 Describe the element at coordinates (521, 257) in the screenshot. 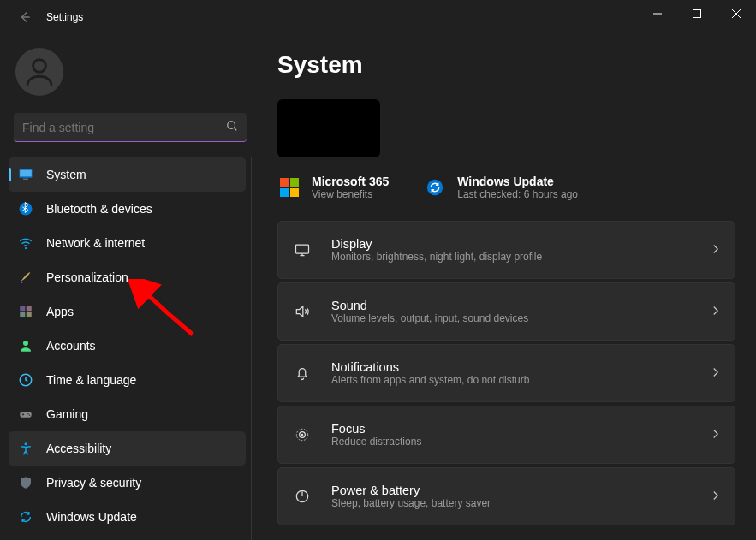

I see `setting-sub: Monitors, brightness, night light, displ…` at that location.